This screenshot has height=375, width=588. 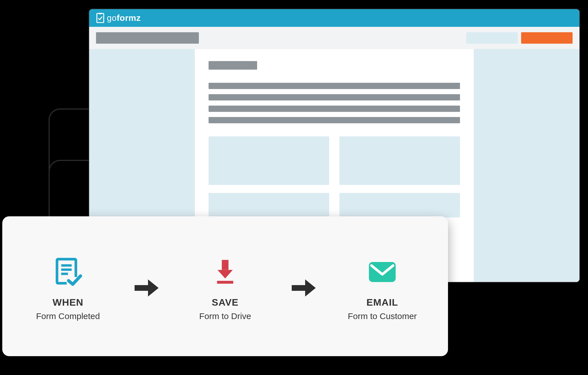 What do you see at coordinates (118, 18) in the screenshot?
I see `brand: goformz` at bounding box center [118, 18].